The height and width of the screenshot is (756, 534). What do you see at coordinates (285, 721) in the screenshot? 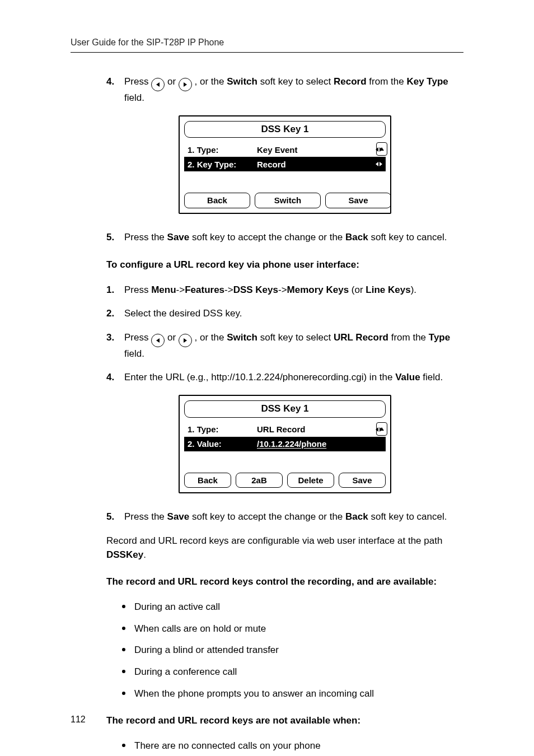
I see `section-not-available: The record and URL record keys are not a…` at bounding box center [285, 721].